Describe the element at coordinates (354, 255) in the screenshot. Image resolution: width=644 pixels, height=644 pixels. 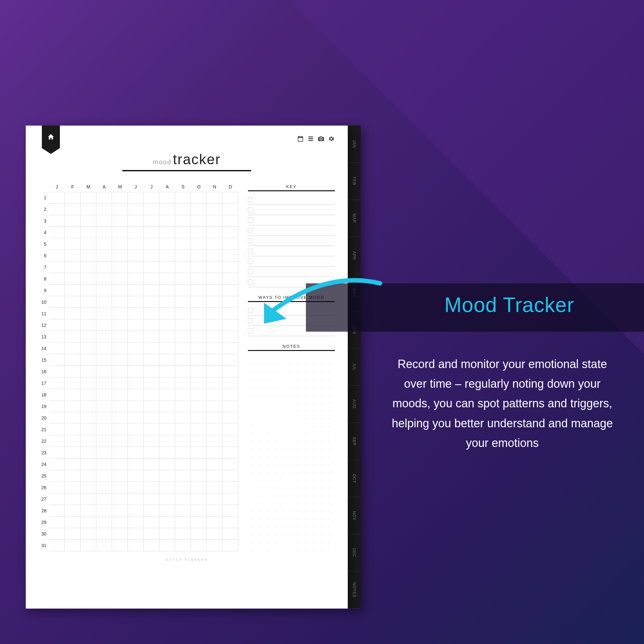
I see `month-tab: APR` at that location.